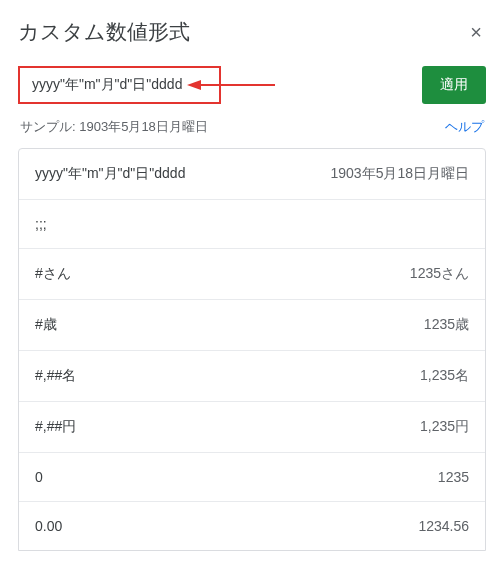  What do you see at coordinates (446, 325) in the screenshot?
I see `format-example: 1235歳` at bounding box center [446, 325].